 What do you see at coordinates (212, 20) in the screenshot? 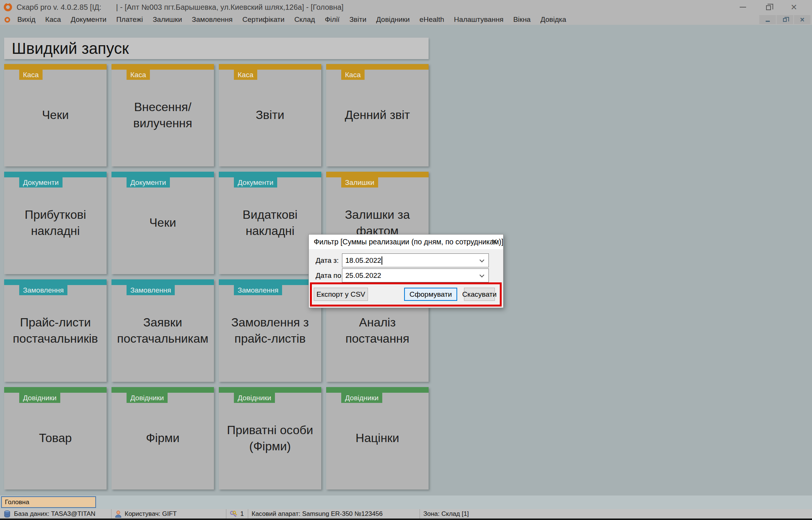
I see `menu-item: Замовлення` at bounding box center [212, 20].